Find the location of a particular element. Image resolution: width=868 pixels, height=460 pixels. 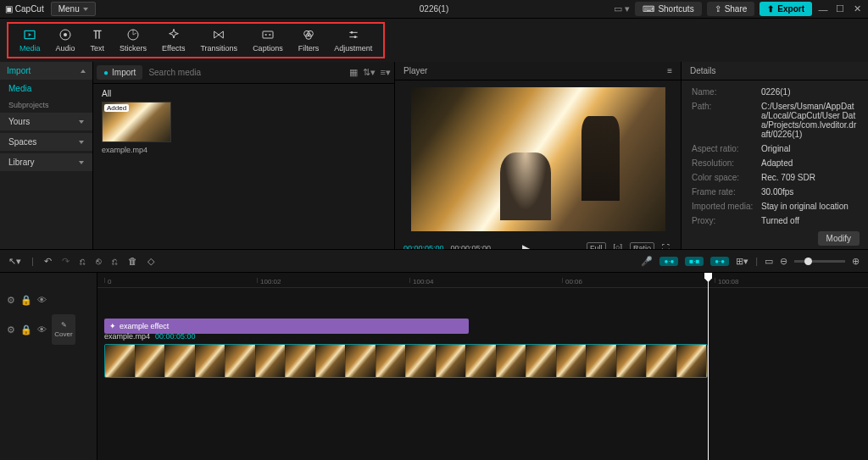

split-right-icon: ⎌ is located at coordinates (115, 261).